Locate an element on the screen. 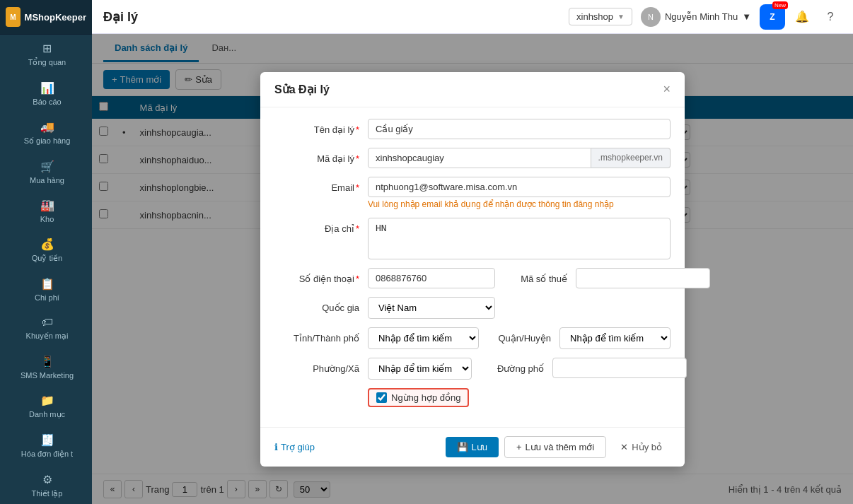  footer-right: 💾 Lưu + Lưu và thêm mới ✕ Hủy bỏ is located at coordinates (558, 447).